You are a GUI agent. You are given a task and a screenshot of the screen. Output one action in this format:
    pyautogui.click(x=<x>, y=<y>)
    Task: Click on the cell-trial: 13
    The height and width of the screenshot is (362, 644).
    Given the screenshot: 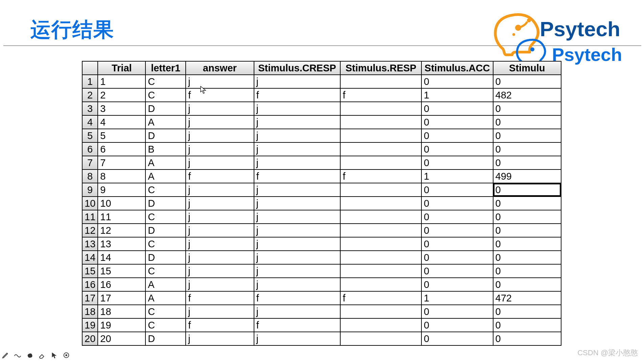 What is the action you would take?
    pyautogui.click(x=122, y=244)
    